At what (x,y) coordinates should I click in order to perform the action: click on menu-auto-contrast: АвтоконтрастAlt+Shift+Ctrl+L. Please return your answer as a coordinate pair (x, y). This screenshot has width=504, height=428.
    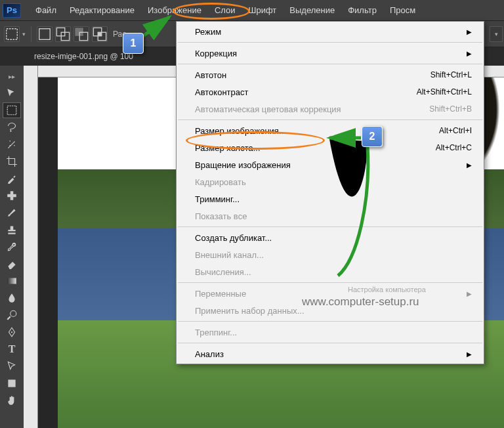
    Looking at the image, I should click on (330, 92).